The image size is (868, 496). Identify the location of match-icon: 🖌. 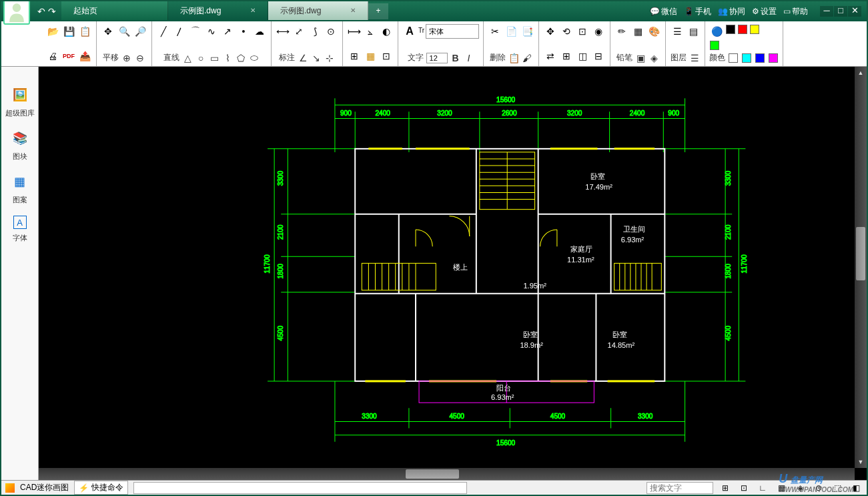
(527, 58).